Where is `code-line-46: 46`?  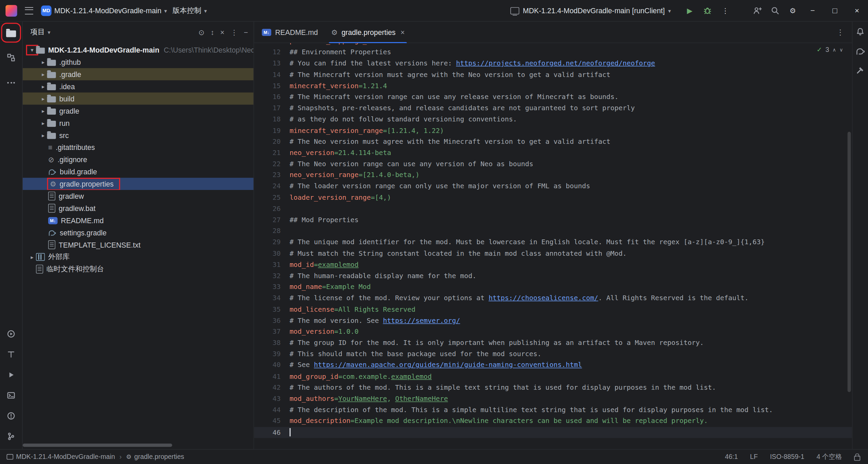
code-line-46: 46 is located at coordinates (553, 432).